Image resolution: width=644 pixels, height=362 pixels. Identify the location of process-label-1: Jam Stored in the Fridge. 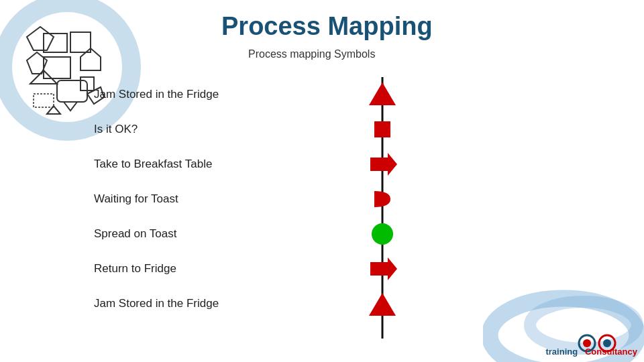
(201, 95).